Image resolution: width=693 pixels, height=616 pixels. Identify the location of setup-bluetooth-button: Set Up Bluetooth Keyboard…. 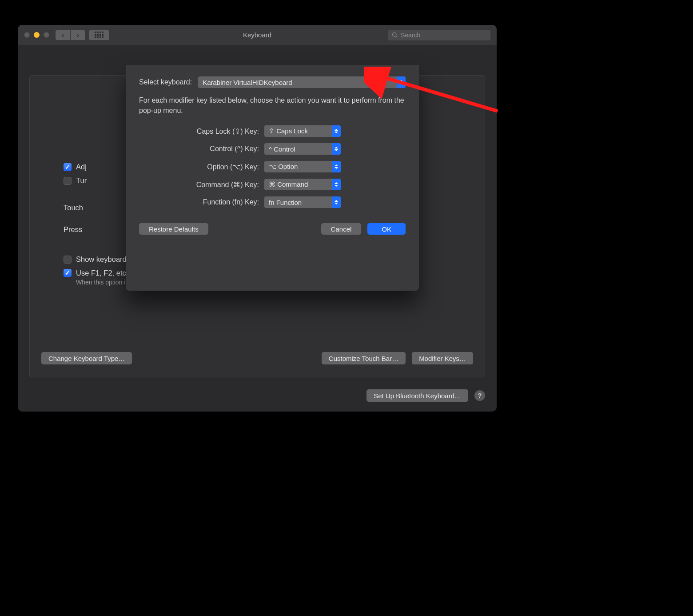
(418, 396).